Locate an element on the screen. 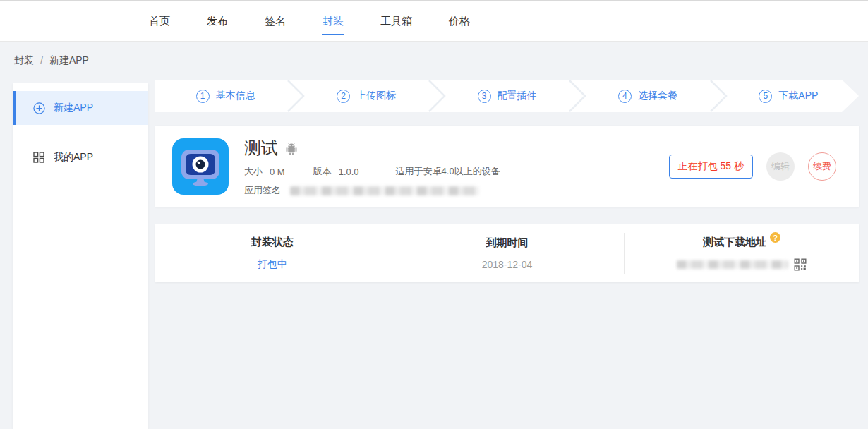 The height and width of the screenshot is (429, 868). step-basic-info: 1 基本信息 is located at coordinates (226, 96).